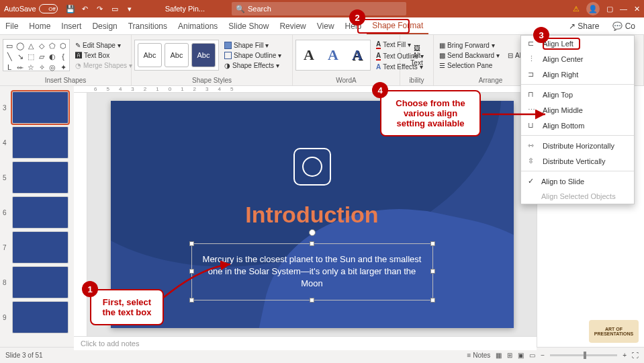  Describe the element at coordinates (333, 55) in the screenshot. I see `wordart-gallery: A A A` at that location.